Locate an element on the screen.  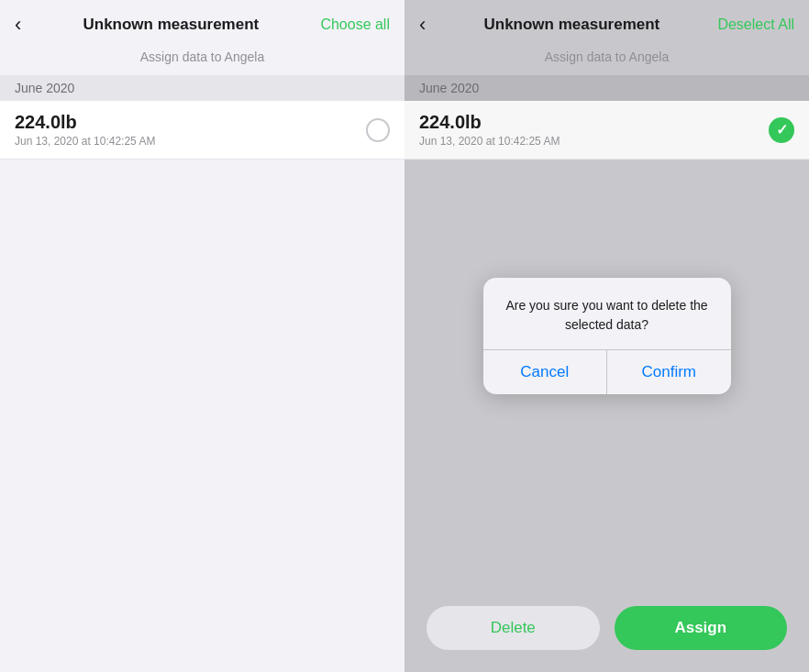
left-choose-all-button: Choose all is located at coordinates (355, 25).